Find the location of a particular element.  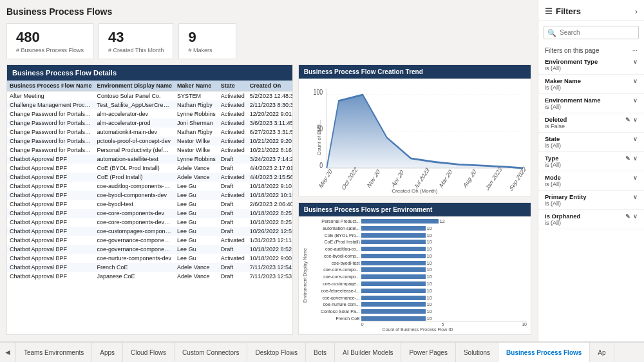

svg-text: Aug 20 is located at coordinates (470, 179).